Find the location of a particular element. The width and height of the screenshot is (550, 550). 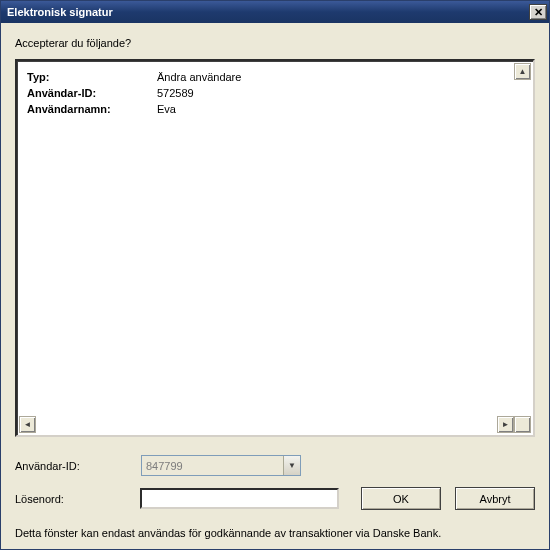

triangle-left-icon: ◄ is located at coordinates (28, 424).